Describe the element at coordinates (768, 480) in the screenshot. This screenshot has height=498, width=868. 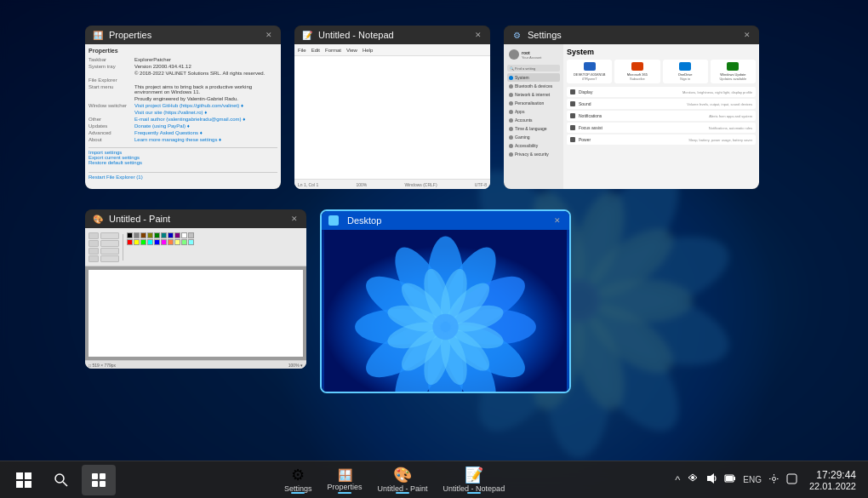
I see `taskbar-right: ^ ENG 17:29:44 22.01.2022` at that location.